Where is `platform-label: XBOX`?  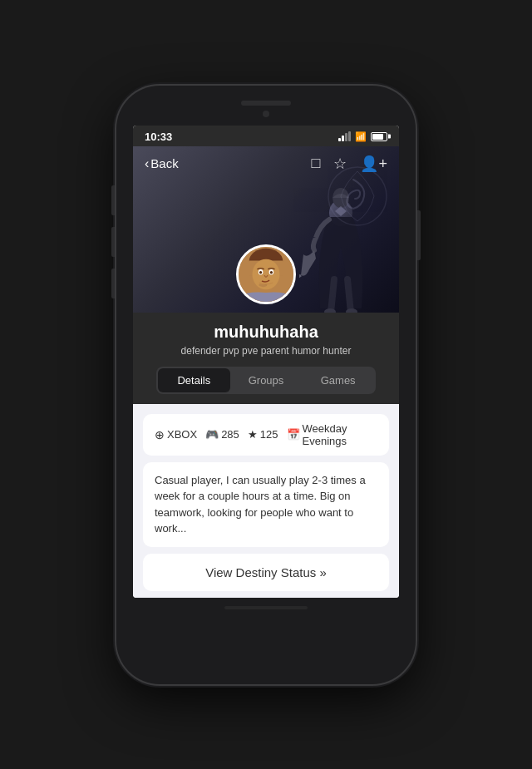 platform-label: XBOX is located at coordinates (182, 434).